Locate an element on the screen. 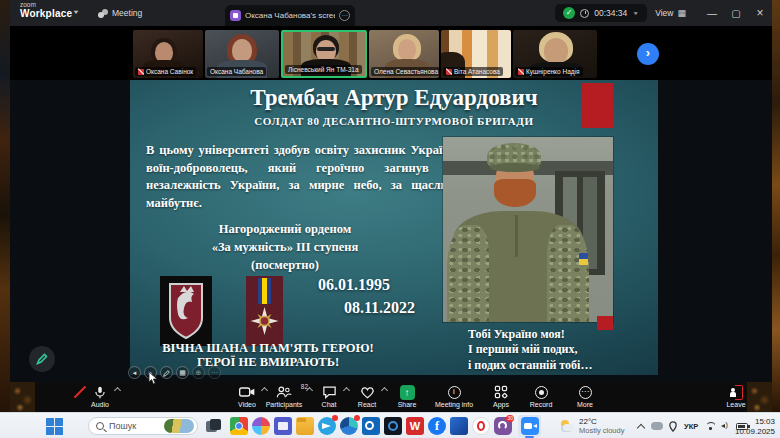 This screenshot has width=780, height=438. slideshow-seeall-button: ▦ is located at coordinates (182, 372).